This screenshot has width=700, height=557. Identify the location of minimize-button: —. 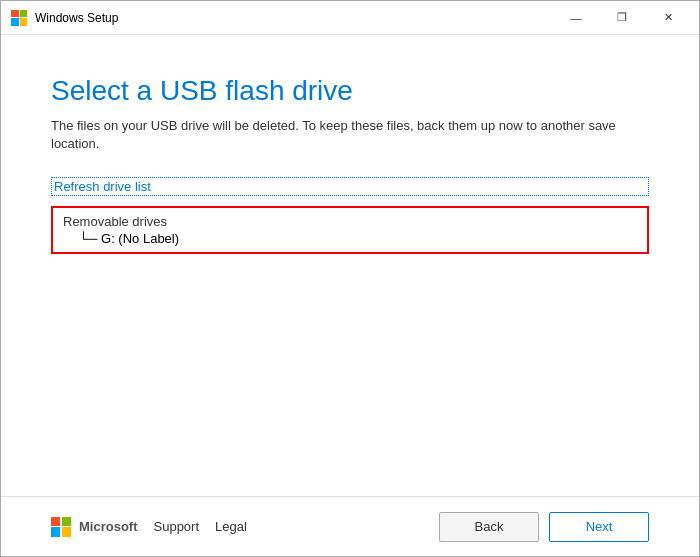
(576, 18).